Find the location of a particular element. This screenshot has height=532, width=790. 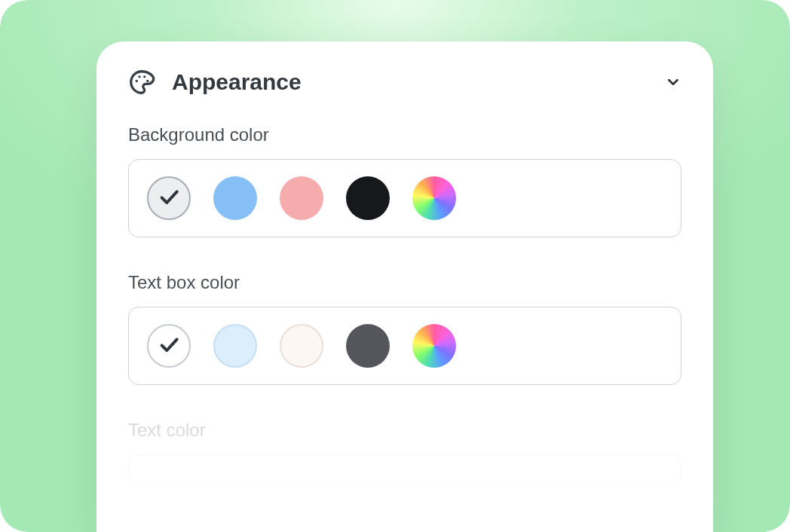

panel-header: Appearance is located at coordinates (405, 82).